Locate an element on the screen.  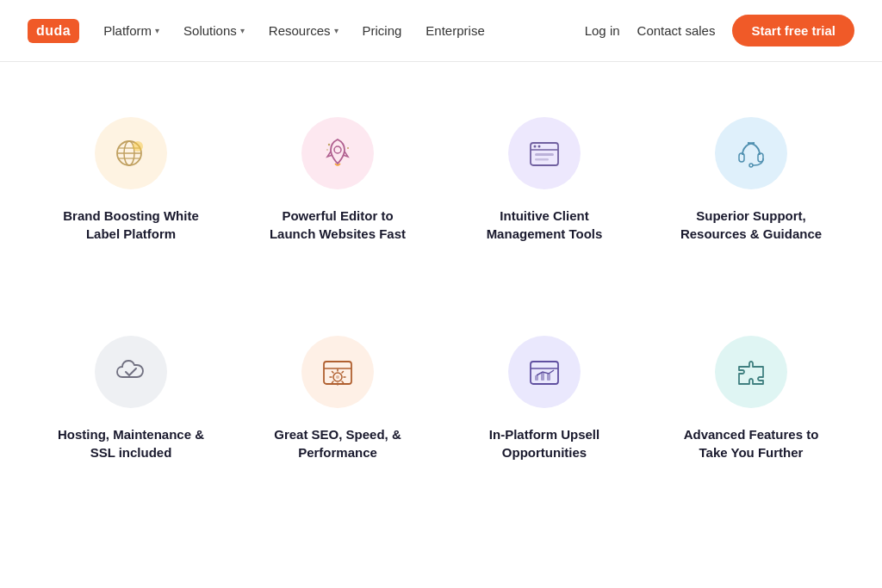
upsell-label: In-Platform Upsell Opportunities is located at coordinates (544, 443).